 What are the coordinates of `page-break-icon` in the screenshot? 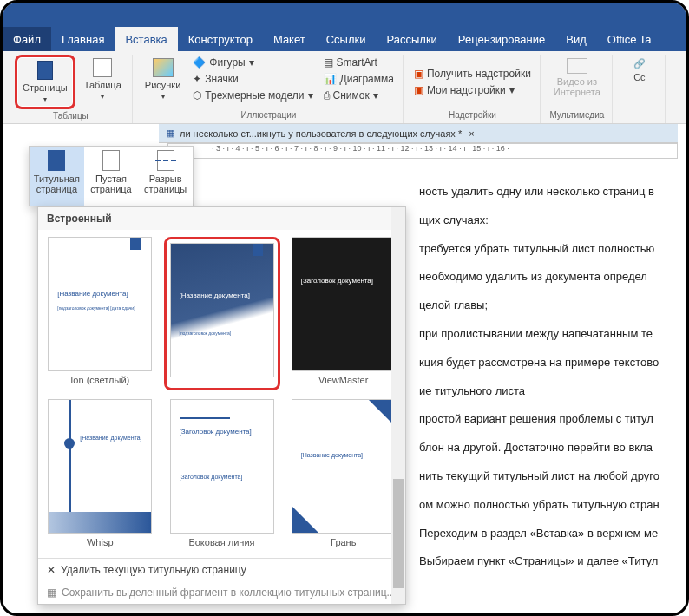 It's located at (166, 161).